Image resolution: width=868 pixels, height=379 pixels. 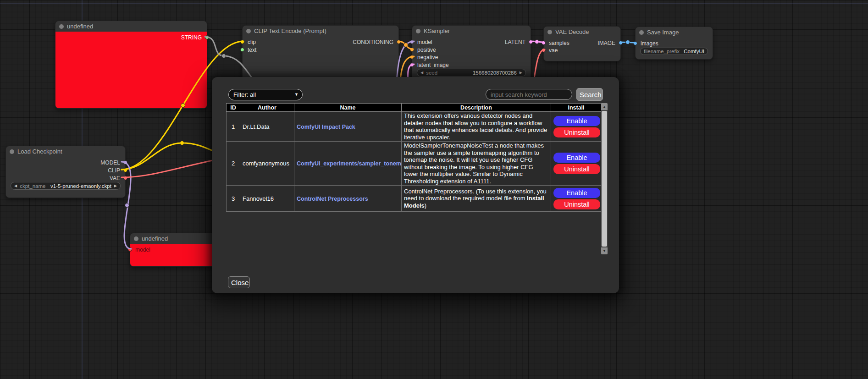 What do you see at coordinates (412, 57) in the screenshot?
I see `negative-port-dot` at bounding box center [412, 57].